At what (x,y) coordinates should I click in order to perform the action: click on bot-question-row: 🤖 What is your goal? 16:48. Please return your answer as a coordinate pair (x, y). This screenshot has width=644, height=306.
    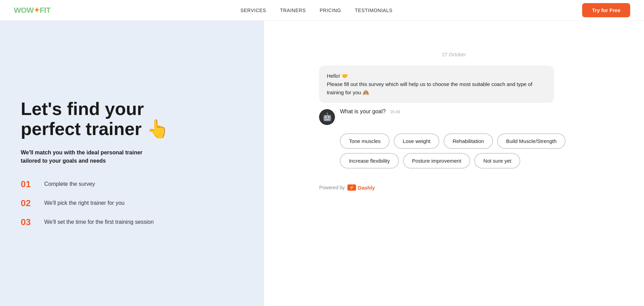
    Looking at the image, I should click on (454, 117).